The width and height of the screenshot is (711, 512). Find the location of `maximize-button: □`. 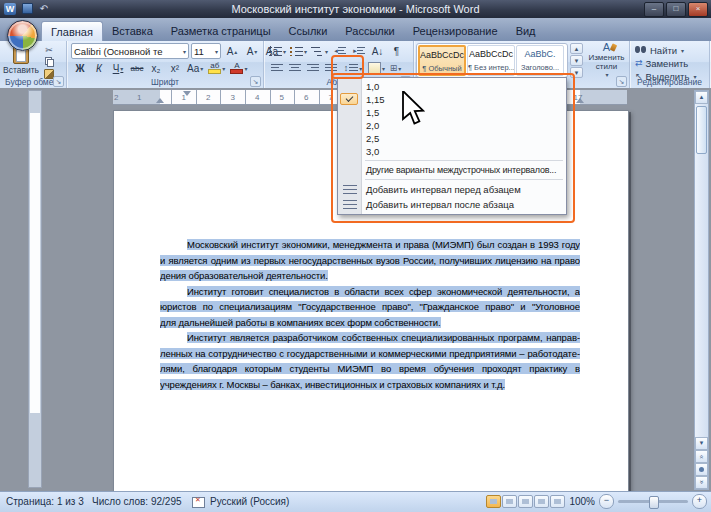

maximize-button: □ is located at coordinates (676, 10).